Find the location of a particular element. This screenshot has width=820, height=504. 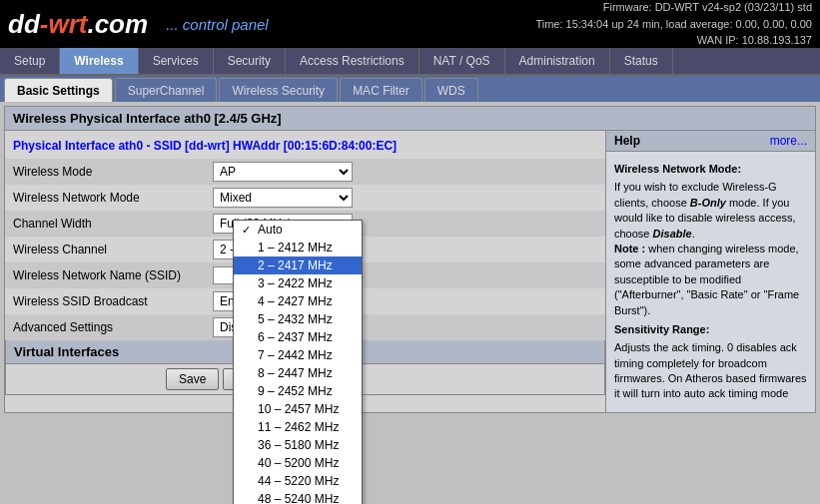

dropdown-item-44: 44 – 5220 MHz is located at coordinates (298, 481).